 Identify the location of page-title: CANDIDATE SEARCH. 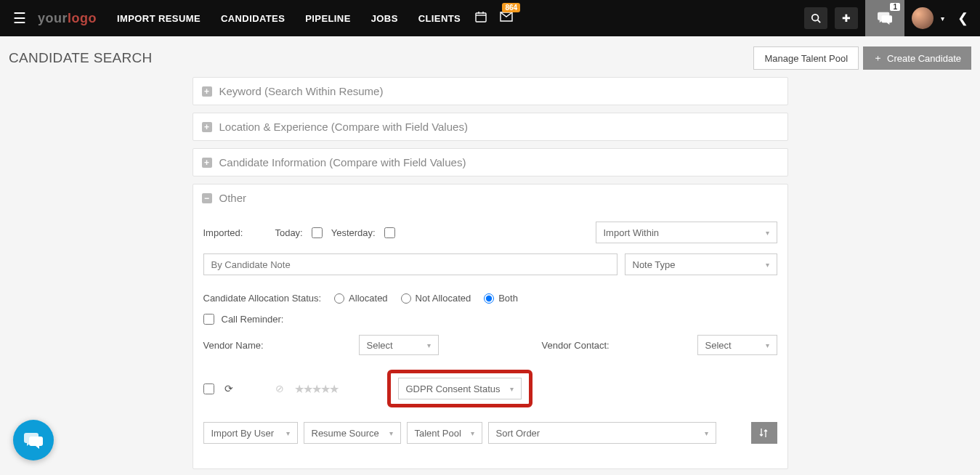
(81, 58).